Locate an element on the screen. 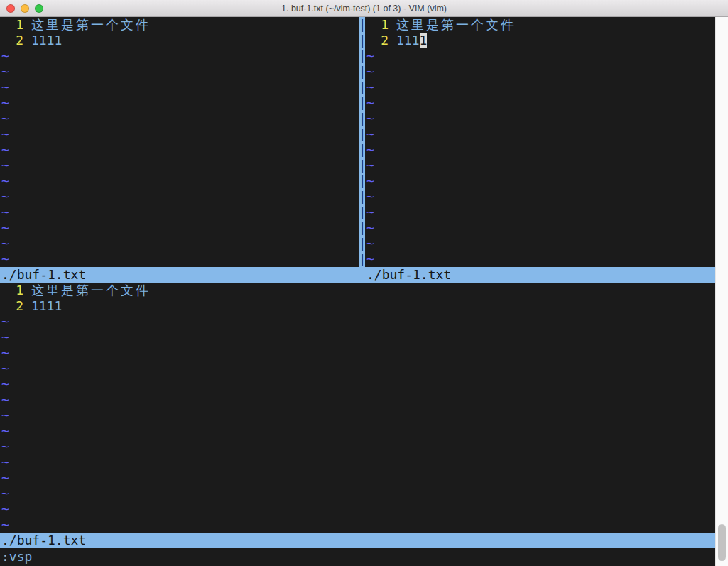 The image size is (728, 566). statusline-bottom: ./buf-1.txt is located at coordinates (358, 540).